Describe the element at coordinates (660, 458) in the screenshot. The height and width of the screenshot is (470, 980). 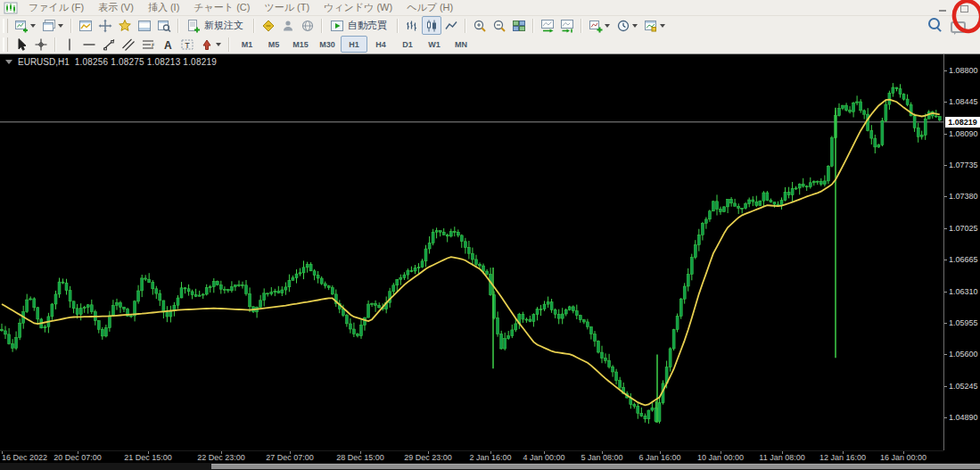
I see `time-axis-label: 6 Jan 16:00` at that location.